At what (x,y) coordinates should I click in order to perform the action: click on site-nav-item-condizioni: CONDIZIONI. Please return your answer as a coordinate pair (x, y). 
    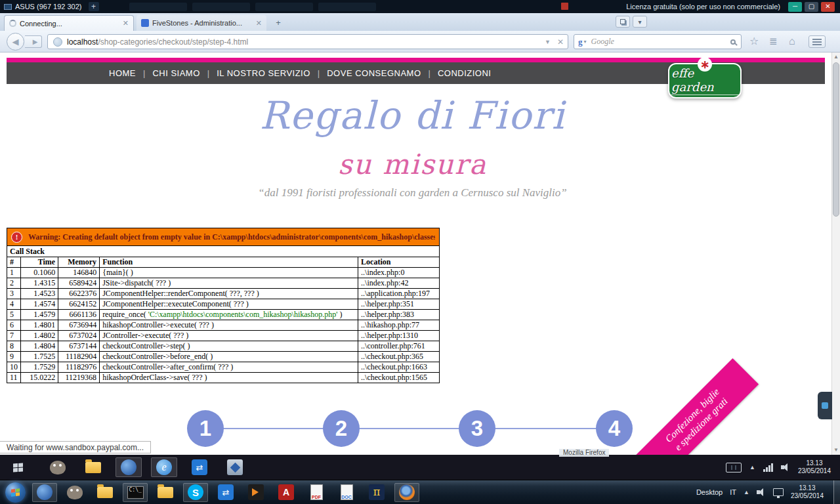
    Looking at the image, I should click on (465, 74).